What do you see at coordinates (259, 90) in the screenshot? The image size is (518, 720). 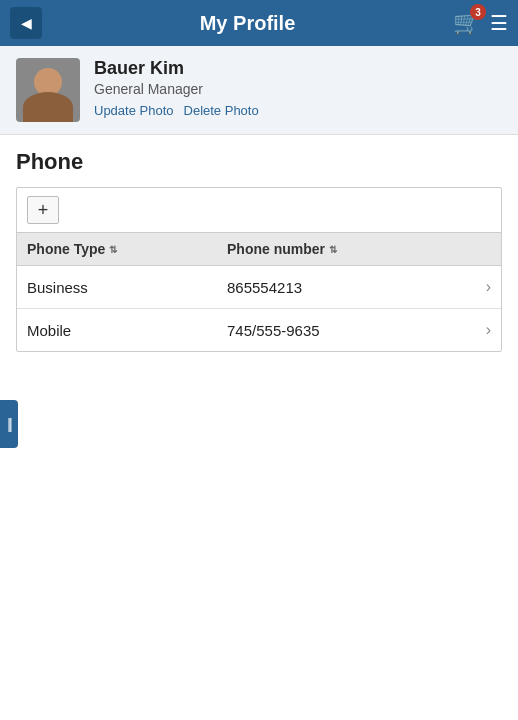 I see `profile-section: Bauer Kim General Manager Update Photo D…` at bounding box center [259, 90].